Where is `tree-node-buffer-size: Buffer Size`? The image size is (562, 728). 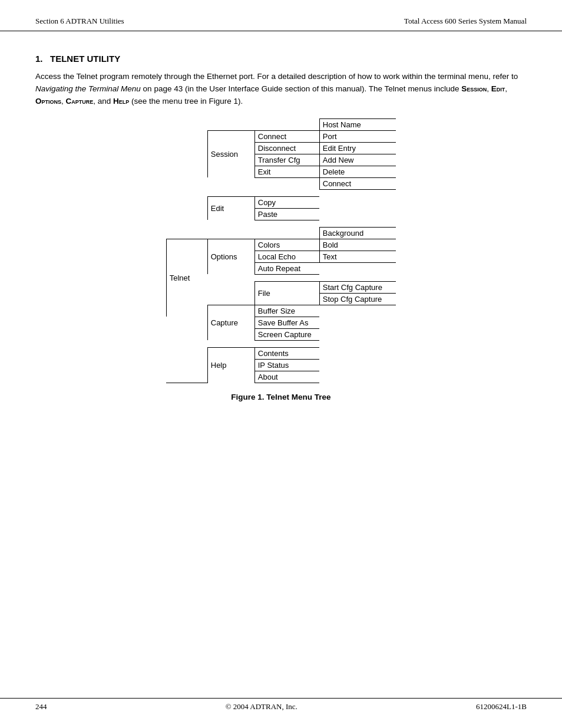 tree-node-buffer-size: Buffer Size is located at coordinates (287, 311).